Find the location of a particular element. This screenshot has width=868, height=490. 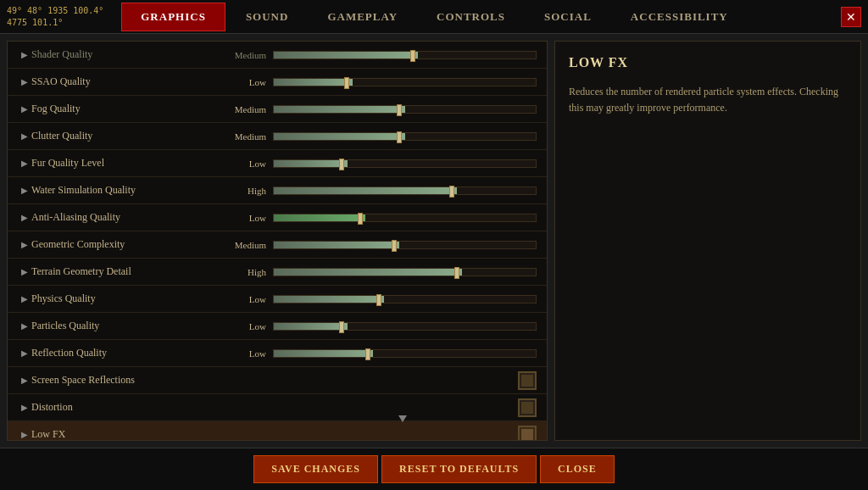

slider-track-ssao is located at coordinates (405, 82).